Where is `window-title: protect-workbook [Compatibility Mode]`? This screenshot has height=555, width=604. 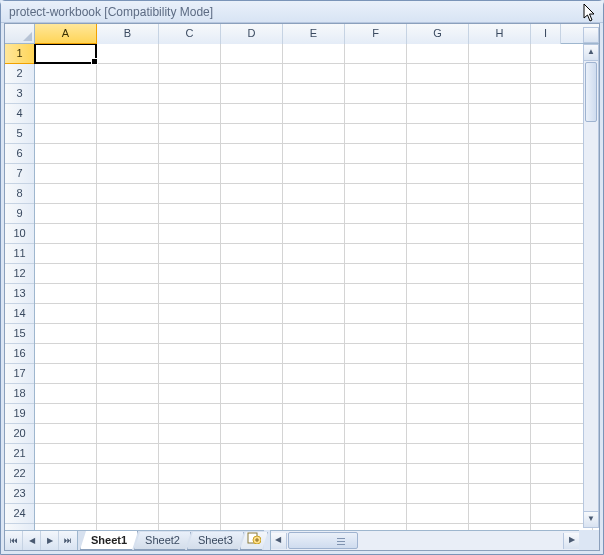 window-title: protect-workbook [Compatibility Mode] is located at coordinates (111, 12).